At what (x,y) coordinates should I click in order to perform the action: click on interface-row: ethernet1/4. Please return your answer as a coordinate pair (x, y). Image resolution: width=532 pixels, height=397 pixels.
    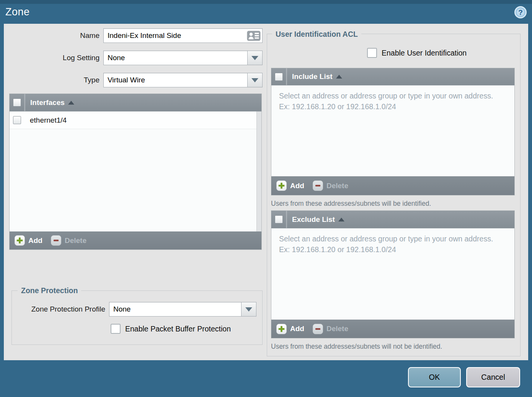
    Looking at the image, I should click on (135, 120).